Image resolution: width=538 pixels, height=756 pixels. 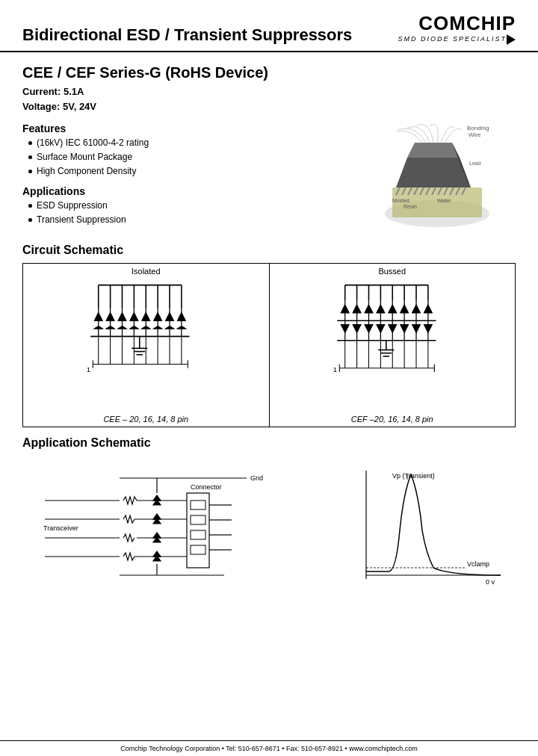 I want to click on voltage-spec: Voltage: 5V, 24V, so click(x=269, y=107).